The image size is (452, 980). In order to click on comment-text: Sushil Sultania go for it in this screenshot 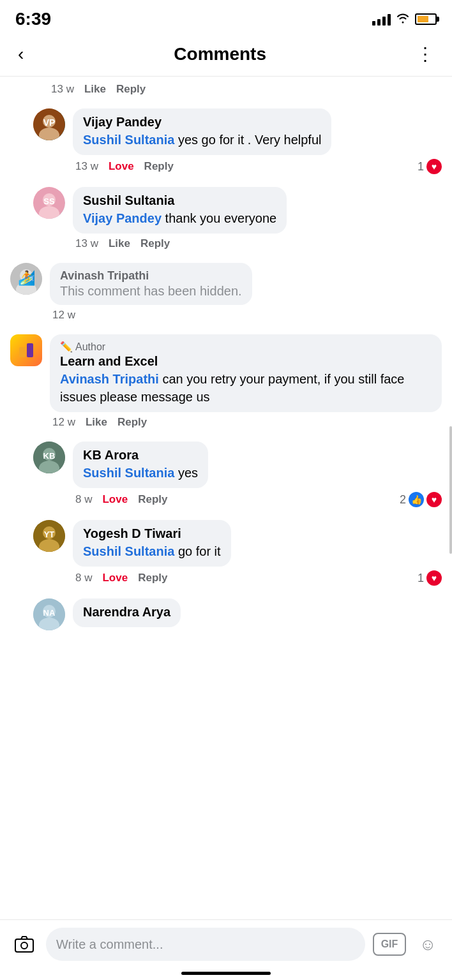, I will do `click(152, 551)`.